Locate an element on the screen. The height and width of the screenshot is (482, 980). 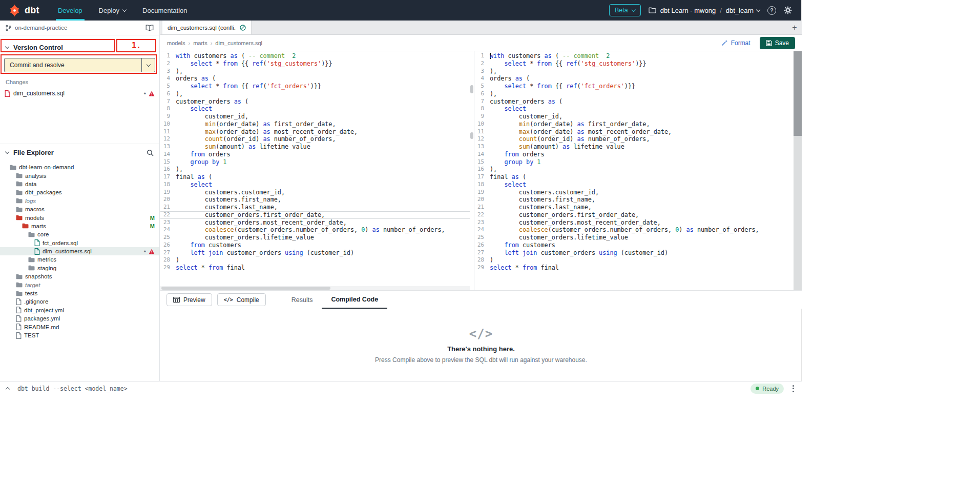
tab-dim-customers-sql: dim_customers.sql (confli... is located at coordinates (207, 28).